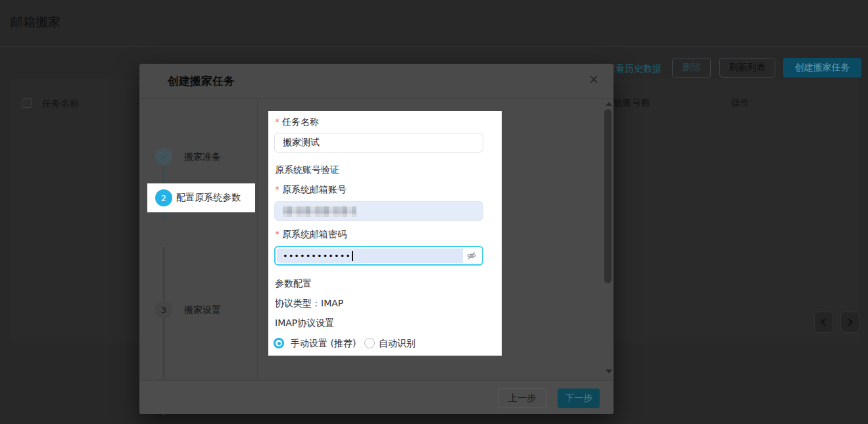 The image size is (868, 424). Describe the element at coordinates (309, 304) in the screenshot. I see `protocol-type-text: 协议类型：IMAP` at that location.